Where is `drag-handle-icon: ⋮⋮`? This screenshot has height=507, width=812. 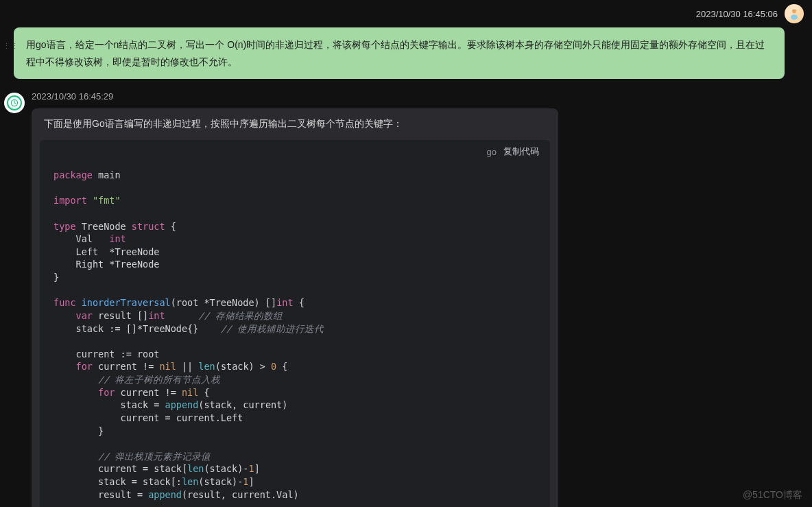
drag-handle-icon: ⋮⋮ is located at coordinates (11, 46).